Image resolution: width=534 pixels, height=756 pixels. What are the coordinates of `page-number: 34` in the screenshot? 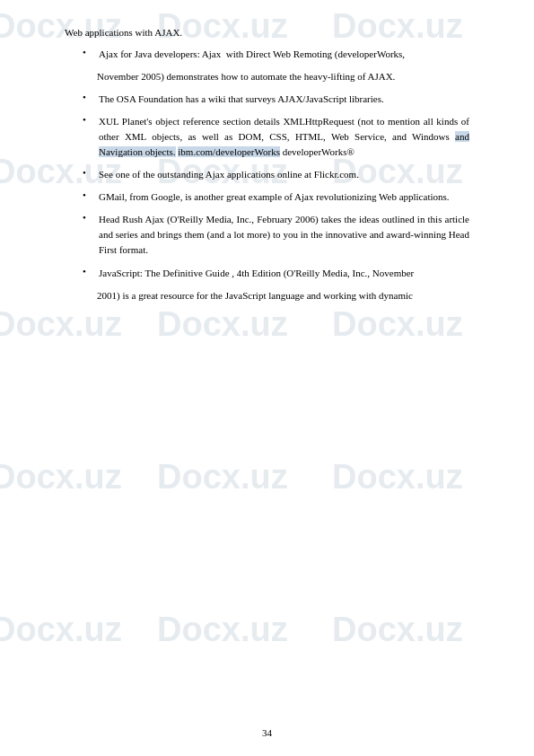 It's located at (267, 733).